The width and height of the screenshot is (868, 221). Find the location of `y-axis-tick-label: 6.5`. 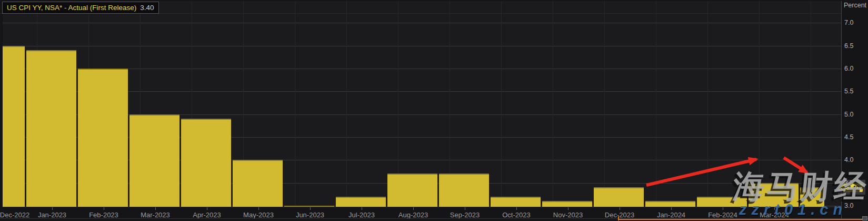

y-axis-tick-label: 6.5 is located at coordinates (855, 46).